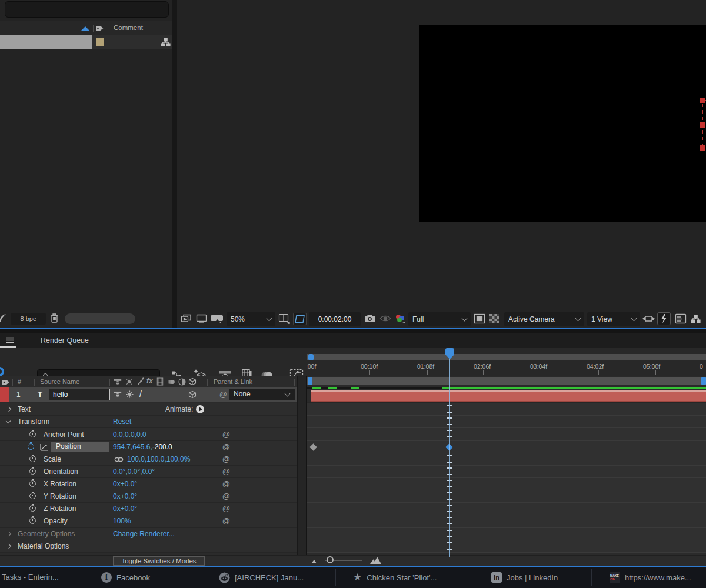  What do you see at coordinates (160, 382) in the screenshot?
I see `frame-blend-column-icon` at bounding box center [160, 382].